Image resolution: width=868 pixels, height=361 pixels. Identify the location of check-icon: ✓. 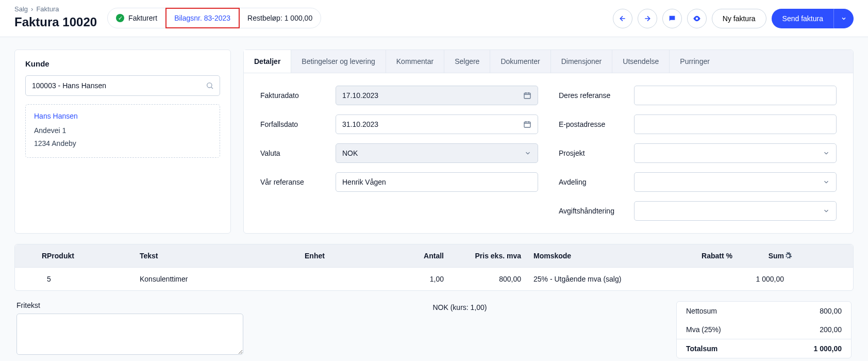
(120, 18).